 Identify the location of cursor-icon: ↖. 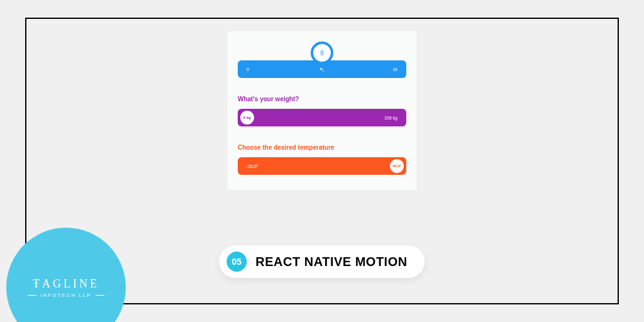
(322, 69).